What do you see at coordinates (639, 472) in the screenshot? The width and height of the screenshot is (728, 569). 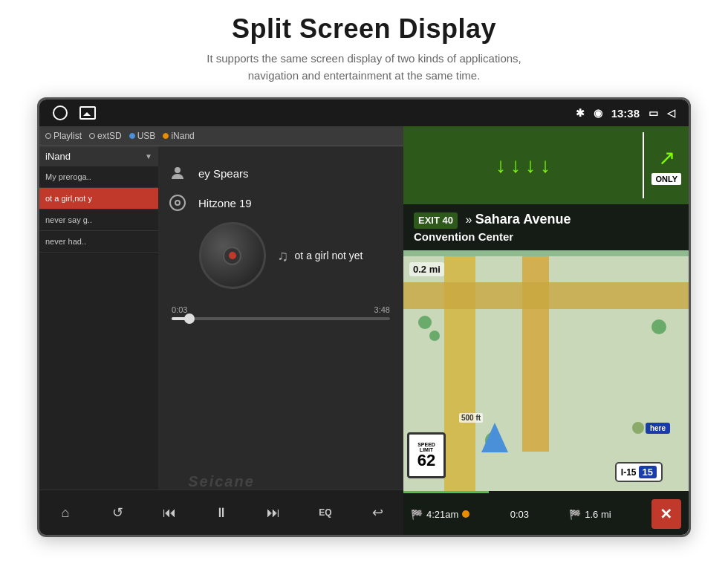 I see `highway-sign: I-15 15` at bounding box center [639, 472].